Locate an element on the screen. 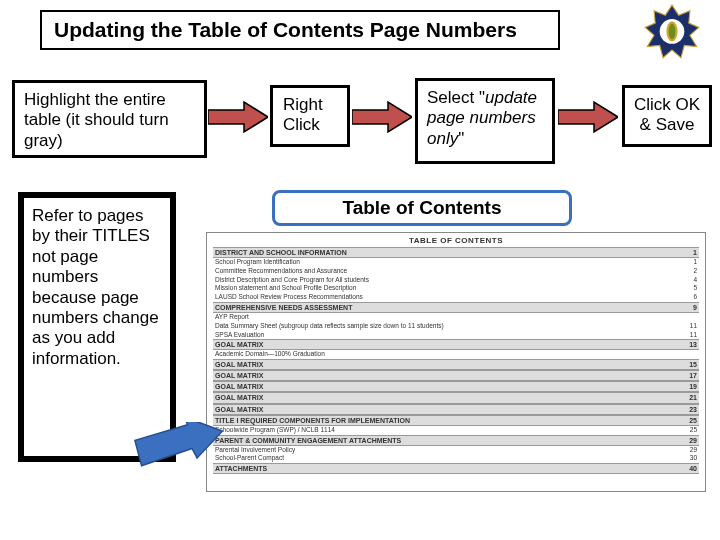 This screenshot has height=540, width=720. quote-close: " is located at coordinates (461, 138).